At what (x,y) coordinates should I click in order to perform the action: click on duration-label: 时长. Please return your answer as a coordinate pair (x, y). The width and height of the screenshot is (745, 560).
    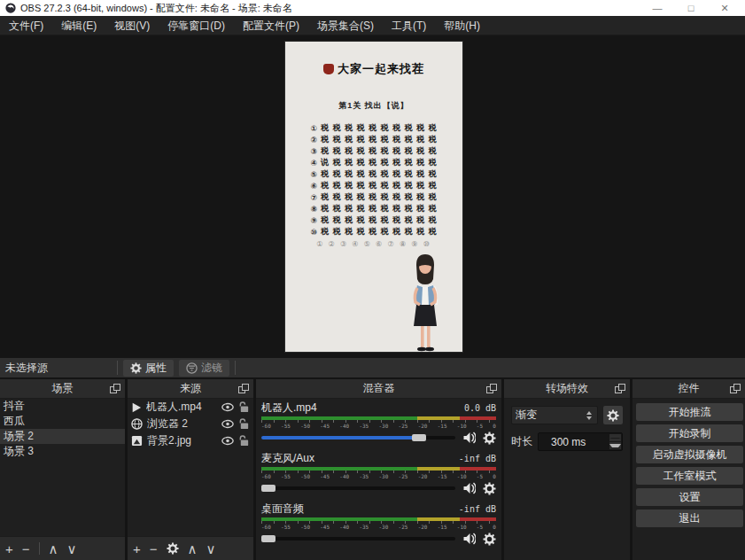
    Looking at the image, I should click on (522, 441).